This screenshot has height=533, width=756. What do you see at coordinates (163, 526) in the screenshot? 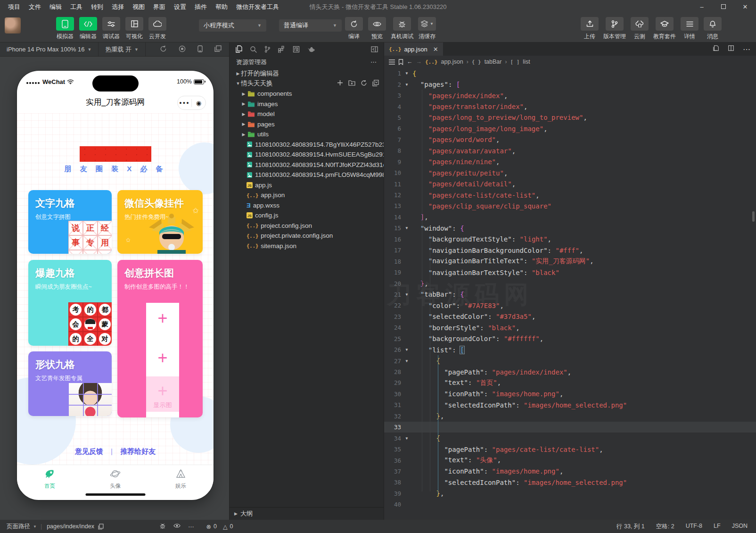
I see `debug-icon` at bounding box center [163, 526].